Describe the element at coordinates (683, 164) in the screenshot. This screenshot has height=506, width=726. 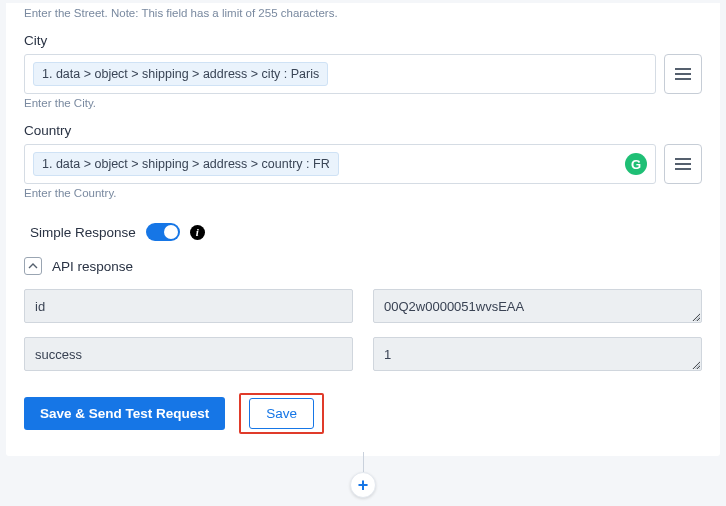
I see `country-menu-button` at that location.